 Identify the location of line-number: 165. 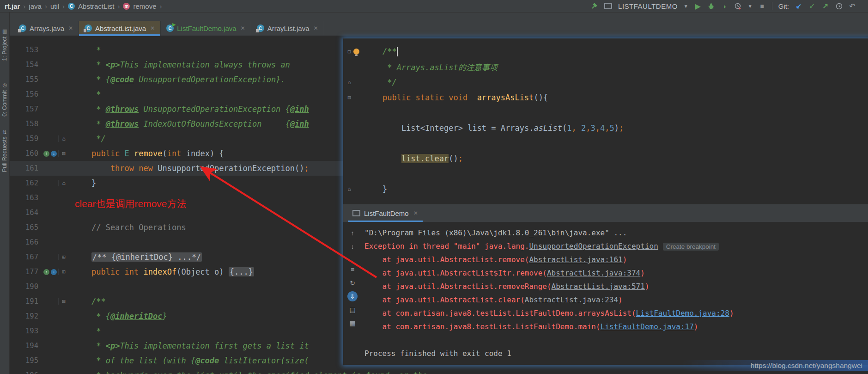
(24, 227).